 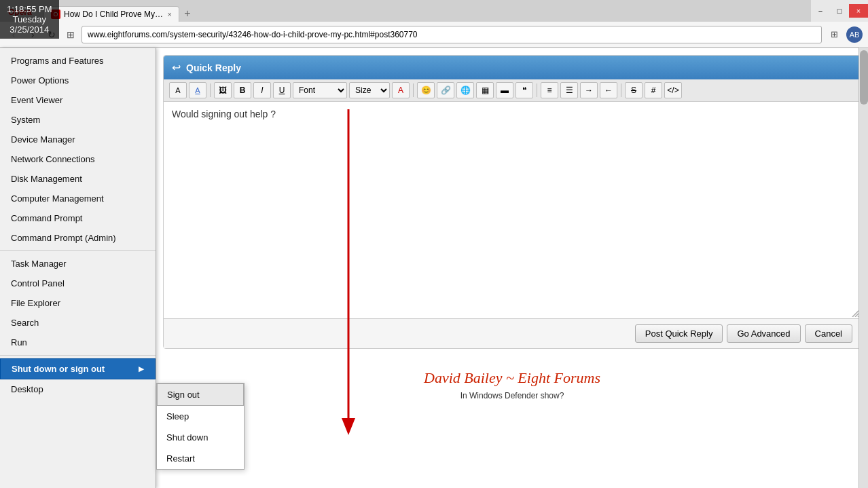 I want to click on toolbar-fontcolor-btn: A, so click(x=401, y=90).